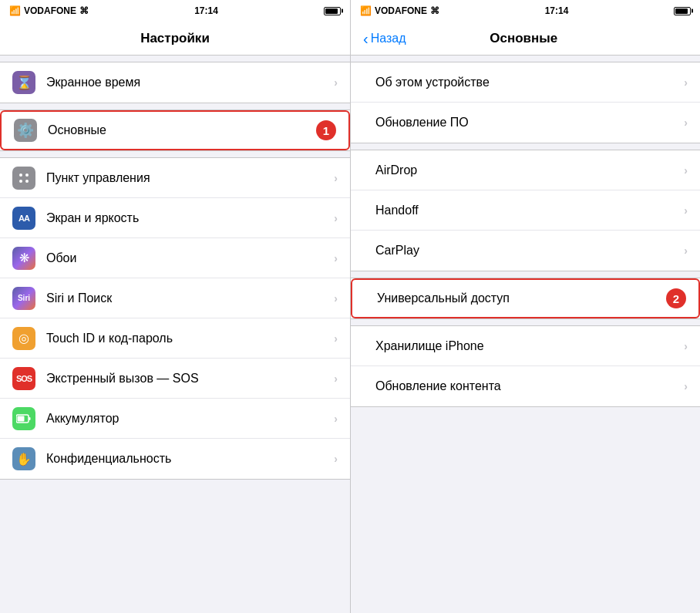  What do you see at coordinates (523, 346) in the screenshot?
I see `storage-label: Хранилище iPhone` at bounding box center [523, 346].